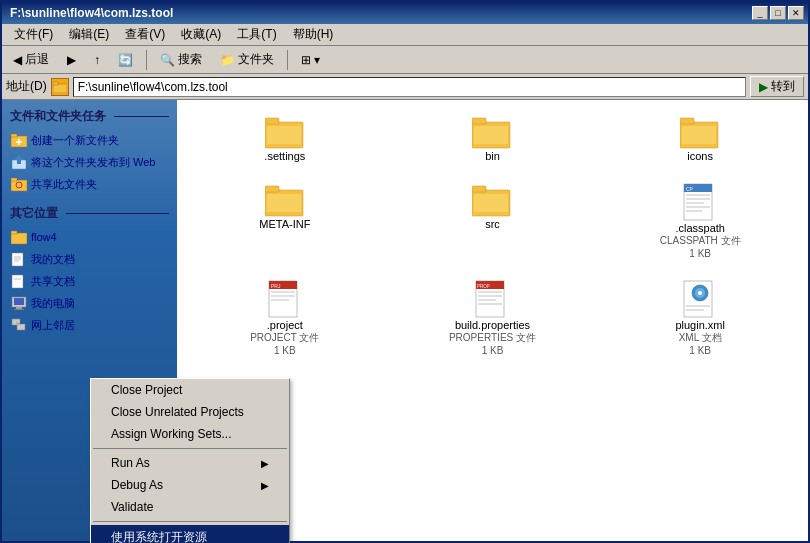 Image resolution: width=810 pixels, height=543 pixels. I want to click on menu-edit: 编辑(E), so click(89, 34).